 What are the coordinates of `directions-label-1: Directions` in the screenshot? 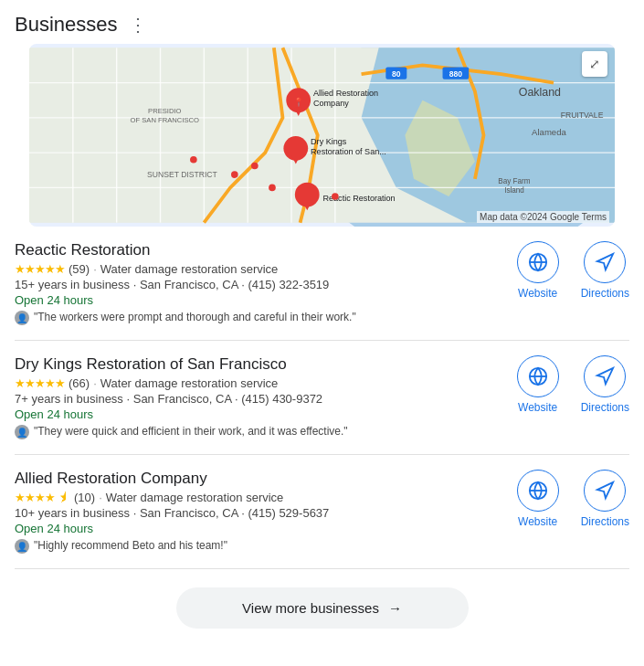 It's located at (605, 407).